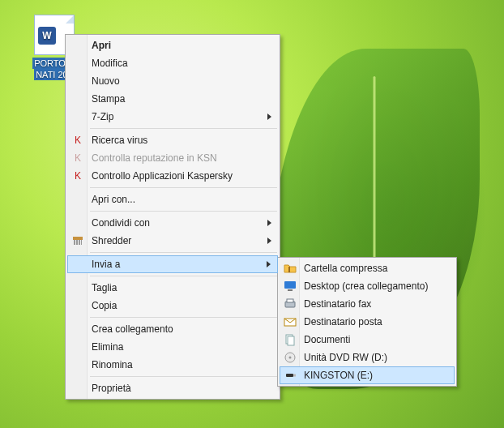  I want to click on menu-condividi-con: Condividi con, so click(173, 223).